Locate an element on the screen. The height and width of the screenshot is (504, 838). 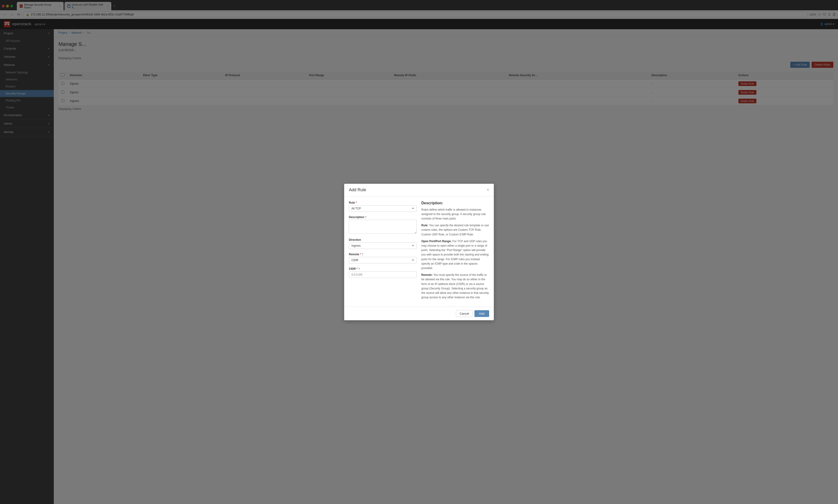
remote-label: Remote * ? is located at coordinates (383, 254).